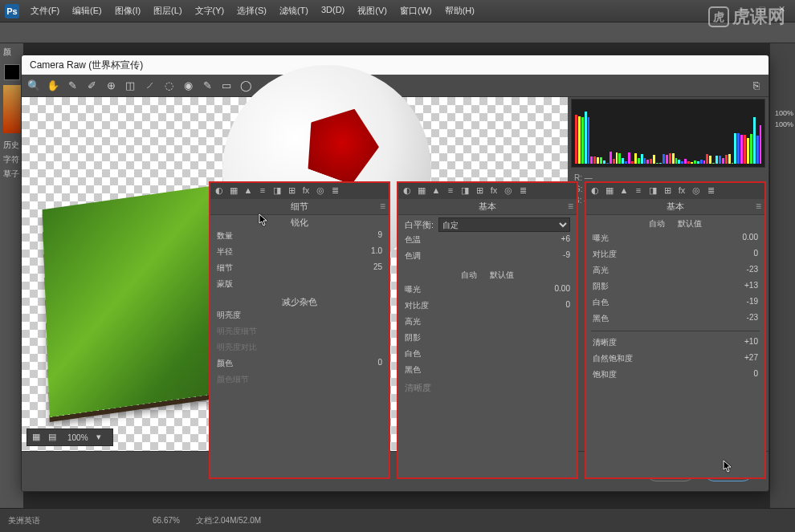 This screenshot has width=795, height=532. I want to click on slider-value: -19, so click(752, 303).